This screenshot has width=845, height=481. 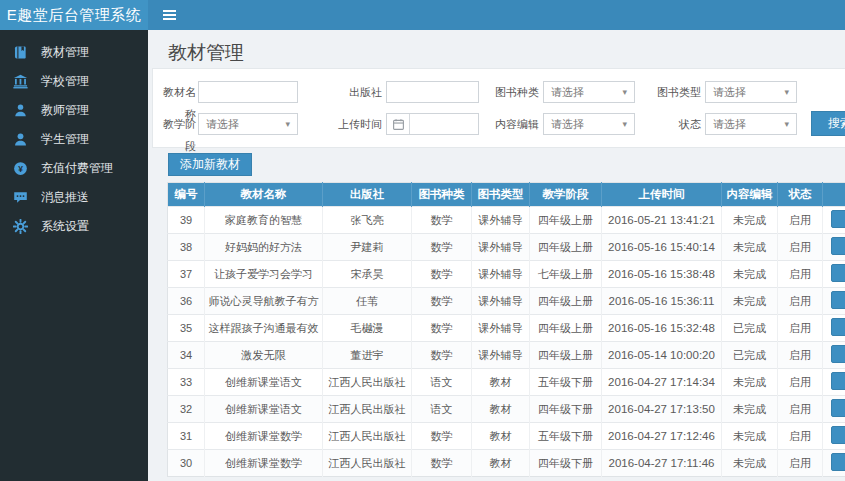 What do you see at coordinates (264, 356) in the screenshot?
I see `cell: 激发无限` at bounding box center [264, 356].